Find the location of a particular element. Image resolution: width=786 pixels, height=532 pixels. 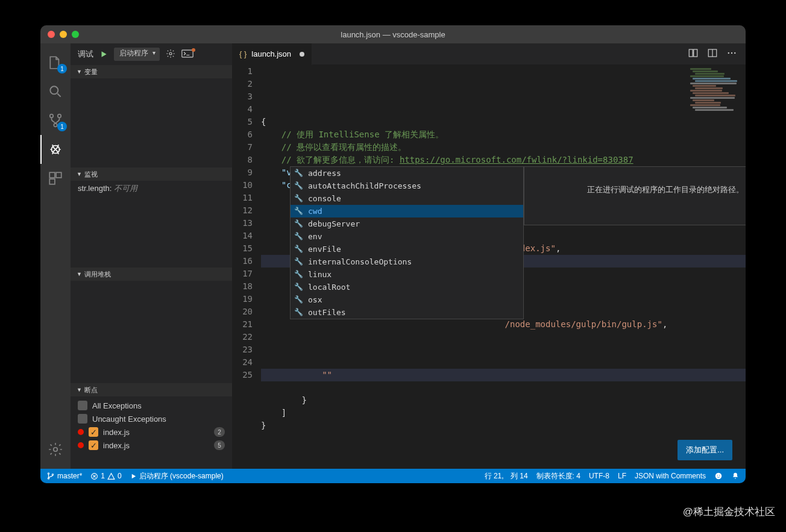

feedback-icon is located at coordinates (718, 476).